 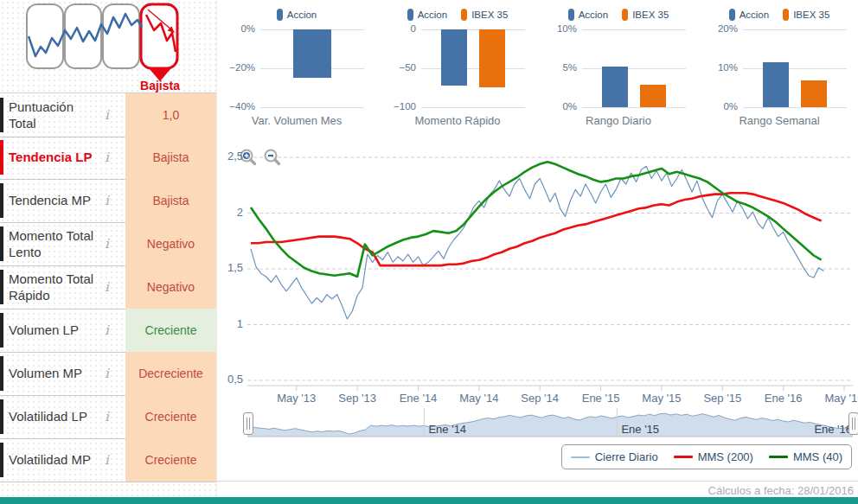 What do you see at coordinates (714, 456) in the screenshot?
I see `legend-item: MMS (200)` at bounding box center [714, 456].